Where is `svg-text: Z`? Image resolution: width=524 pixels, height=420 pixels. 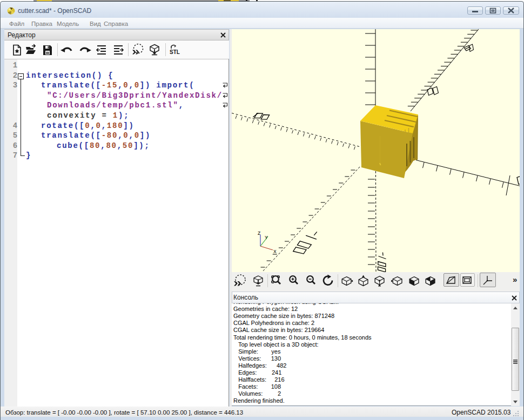 svg-text: Z is located at coordinates (259, 233).